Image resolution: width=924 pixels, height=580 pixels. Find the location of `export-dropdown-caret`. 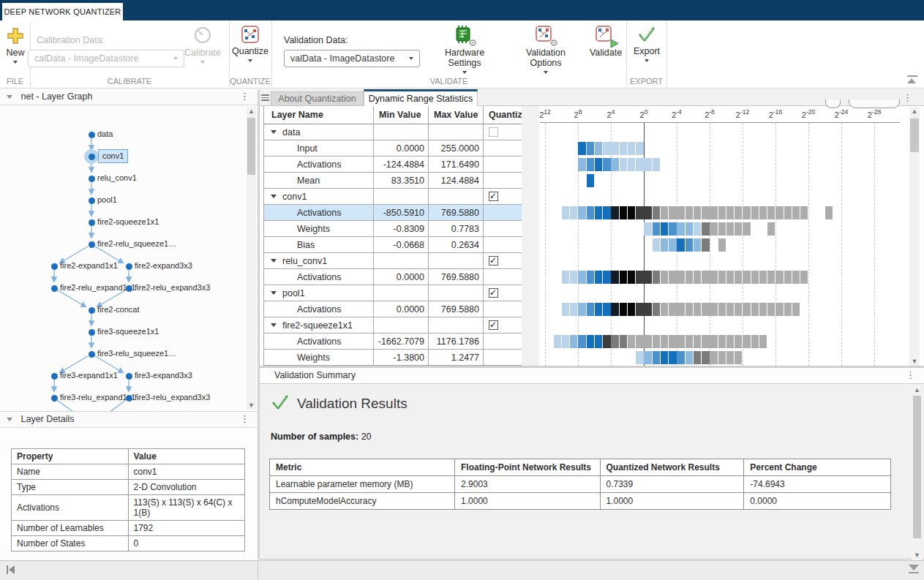

export-dropdown-caret is located at coordinates (647, 61).